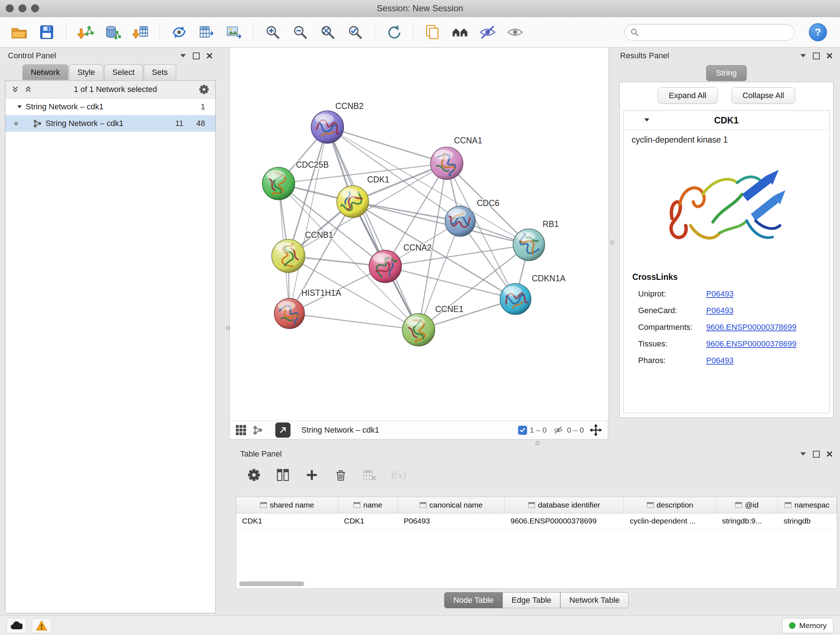 The height and width of the screenshot is (635, 840). Describe the element at coordinates (538, 443) in the screenshot. I see `bottom-splitter-handle` at that location.